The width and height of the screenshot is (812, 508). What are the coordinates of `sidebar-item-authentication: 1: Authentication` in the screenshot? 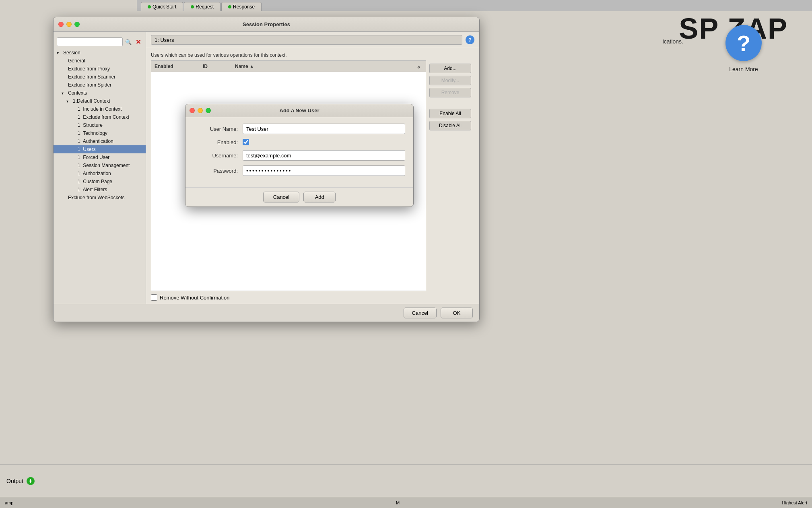 It's located at (100, 141).